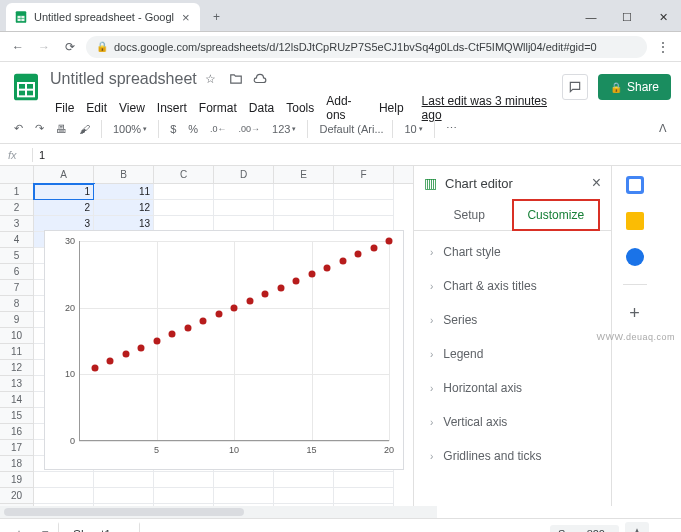 The image size is (681, 532). What do you see at coordinates (218, 512) in the screenshot?
I see `horizontal-scrollbar` at bounding box center [218, 512].